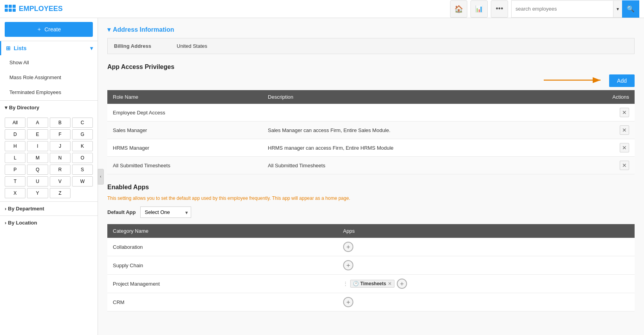  Describe the element at coordinates (479, 9) in the screenshot. I see `chart-button: 📊` at that location.